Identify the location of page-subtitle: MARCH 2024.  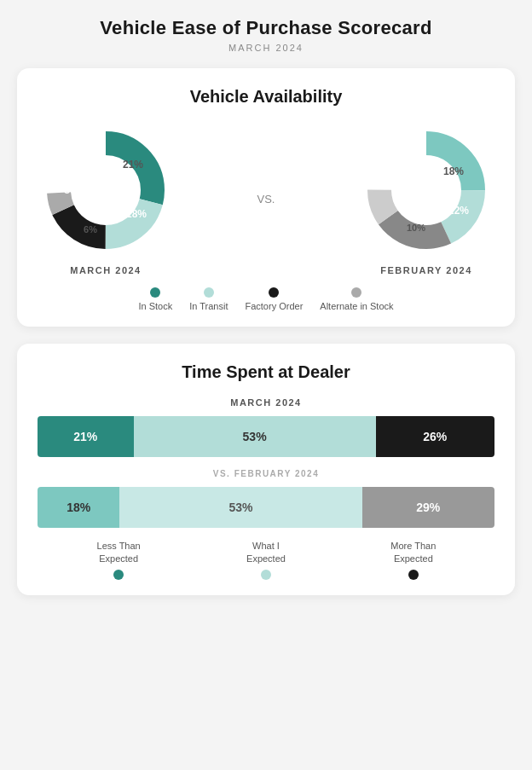
(266, 48).